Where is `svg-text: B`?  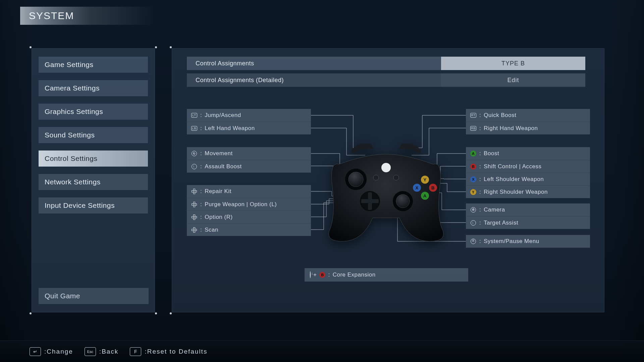
svg-text: B is located at coordinates (433, 188).